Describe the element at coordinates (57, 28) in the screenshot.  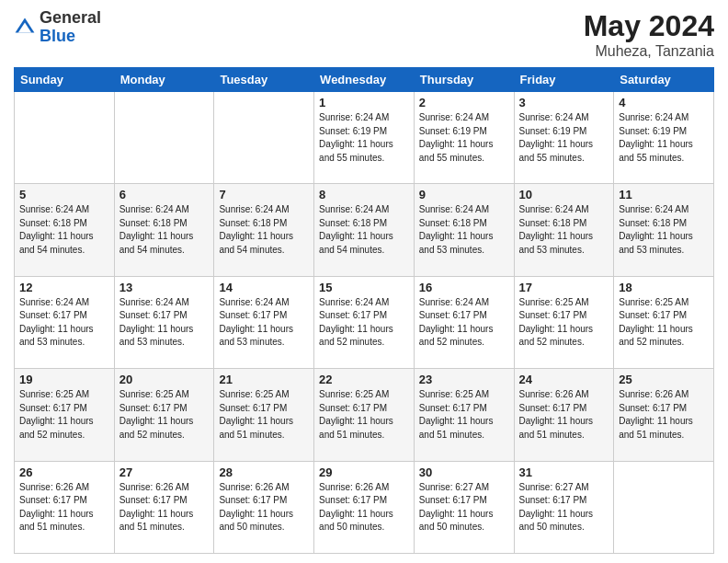
I see `logo: General Blue` at that location.